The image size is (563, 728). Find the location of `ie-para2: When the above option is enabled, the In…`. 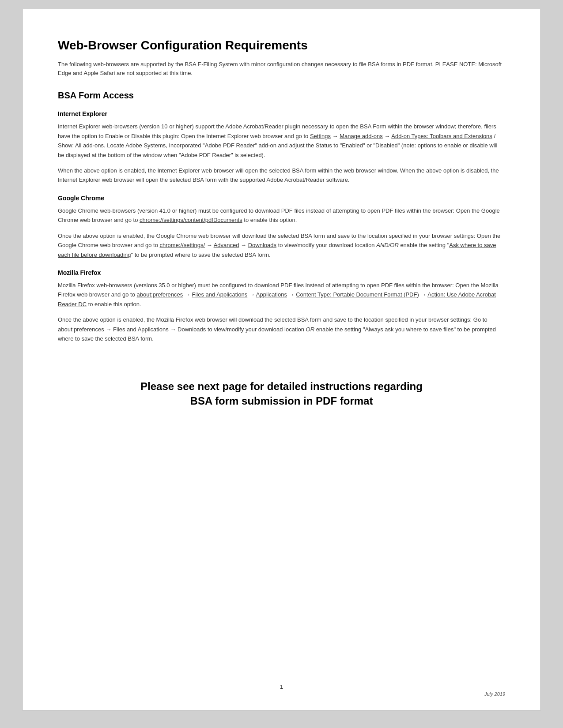

ie-para2: When the above option is enabled, the In… is located at coordinates (282, 176).